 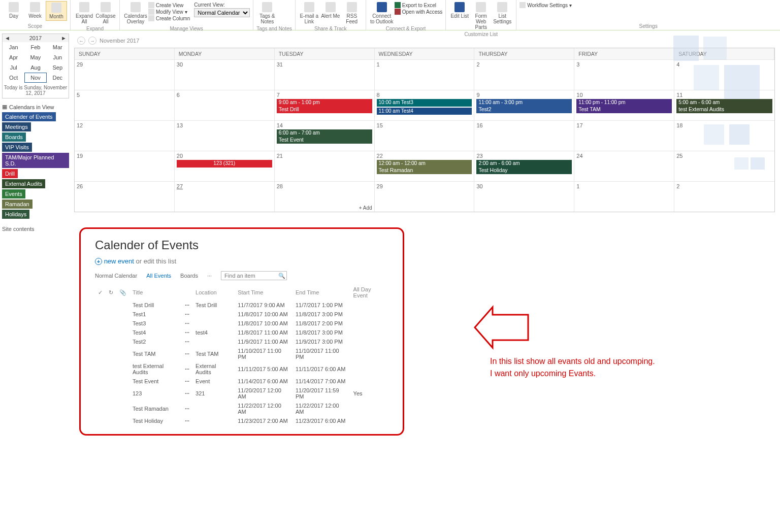 I want to click on calendar-event: 2:00 am - 6:00 amTest Holiday, so click(x=524, y=167).